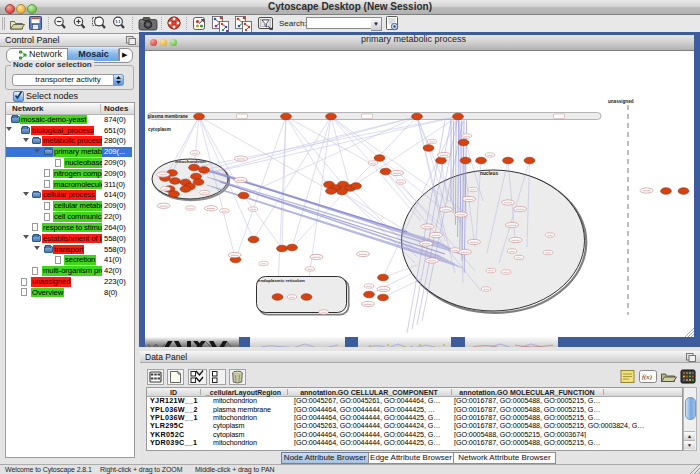 The height and width of the screenshot is (474, 700). Describe the element at coordinates (160, 130) in the screenshot. I see `svg-text: cytoplasm` at that location.